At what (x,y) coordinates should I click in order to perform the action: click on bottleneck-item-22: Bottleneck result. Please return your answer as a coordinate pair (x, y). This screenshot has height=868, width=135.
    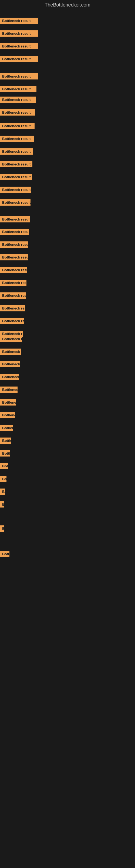
    Looking at the image, I should click on (13, 296).